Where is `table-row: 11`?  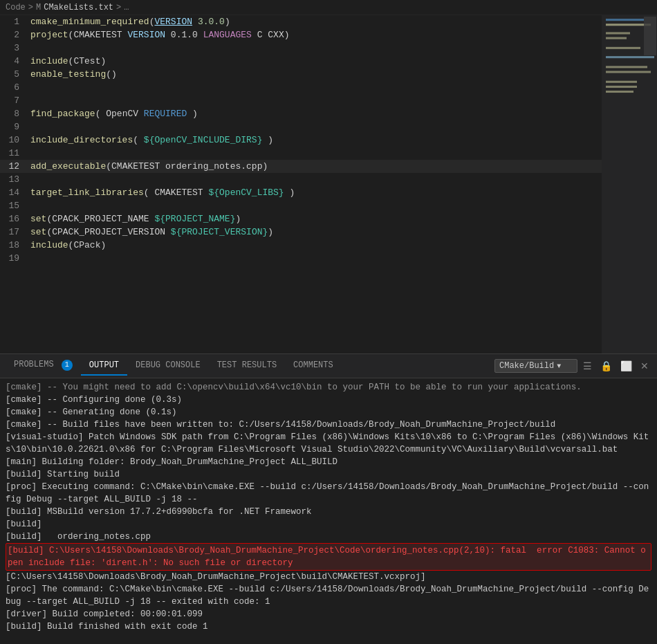 table-row: 11 is located at coordinates (301, 154).